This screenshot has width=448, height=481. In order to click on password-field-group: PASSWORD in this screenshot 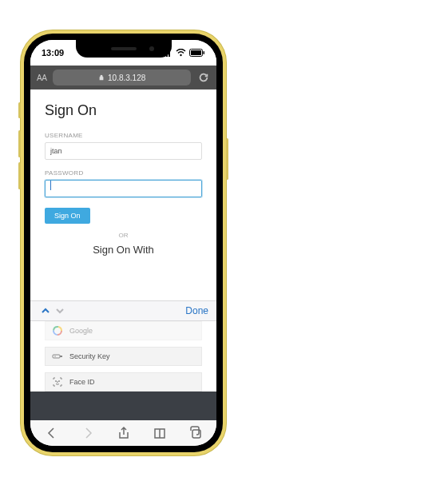, I will do `click(123, 184)`.